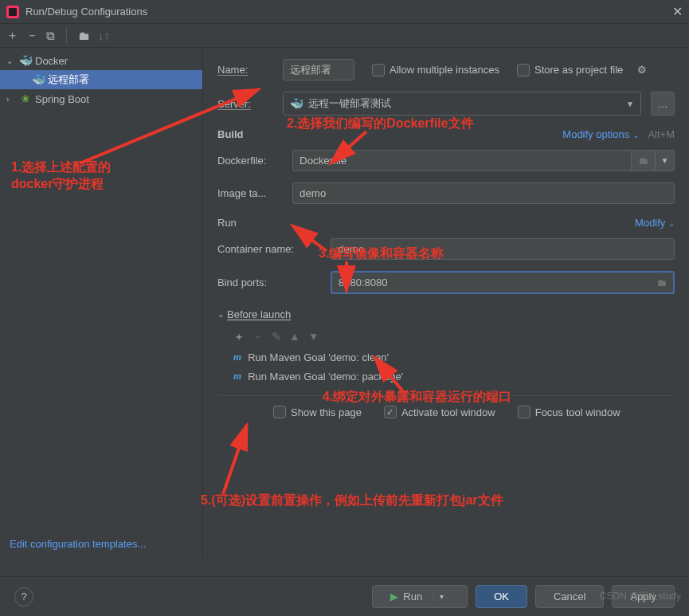 The width and height of the screenshot is (689, 616). I want to click on bottom-bar: ? ▶ Run ▾ OK Cancel Apply, so click(344, 596).